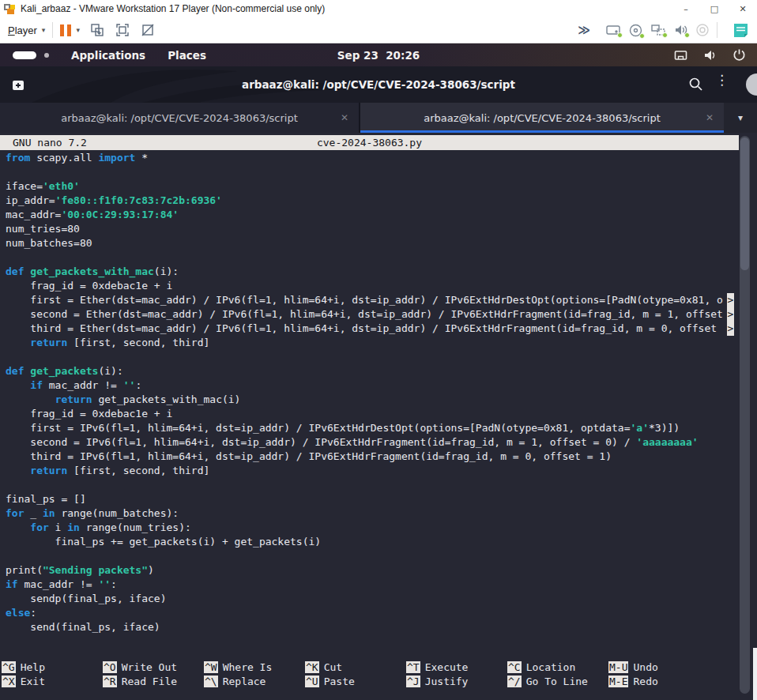 This screenshot has height=700, width=757. What do you see at coordinates (740, 55) in the screenshot?
I see `power-icon` at bounding box center [740, 55].